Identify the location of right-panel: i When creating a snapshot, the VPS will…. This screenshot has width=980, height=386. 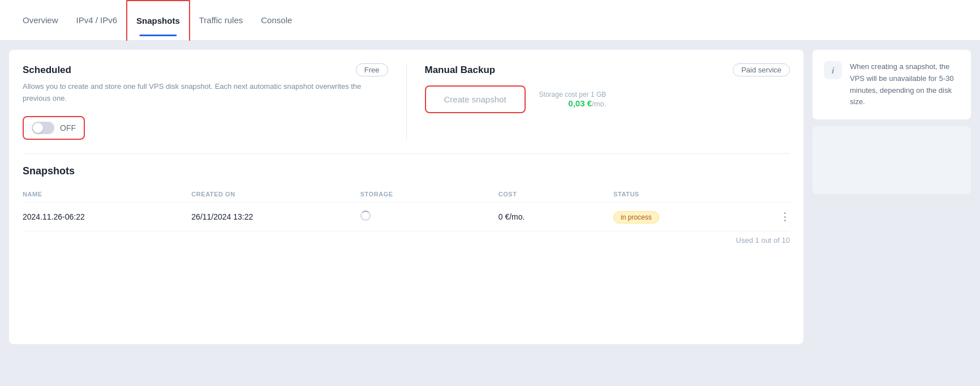
(892, 197).